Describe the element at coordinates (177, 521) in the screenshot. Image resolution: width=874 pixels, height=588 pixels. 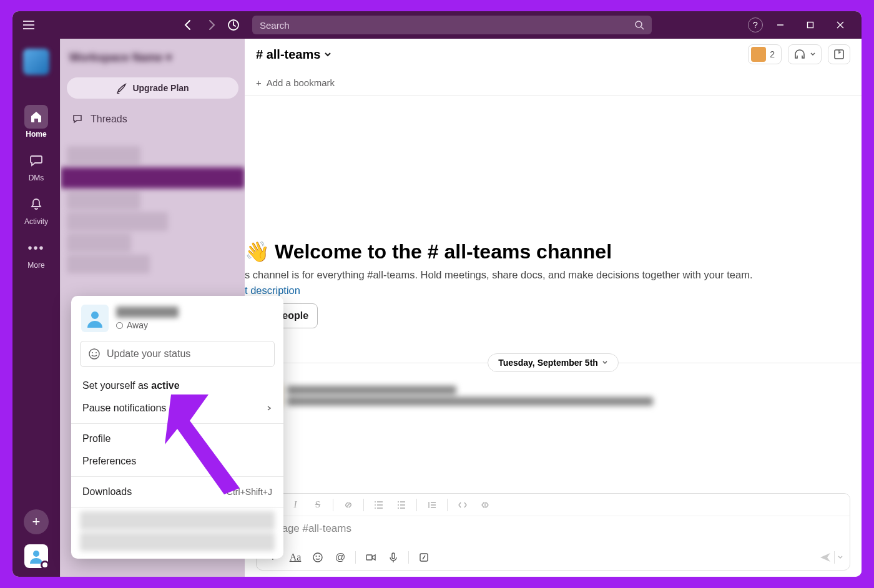
I see `user-menu-workspace-row` at that location.